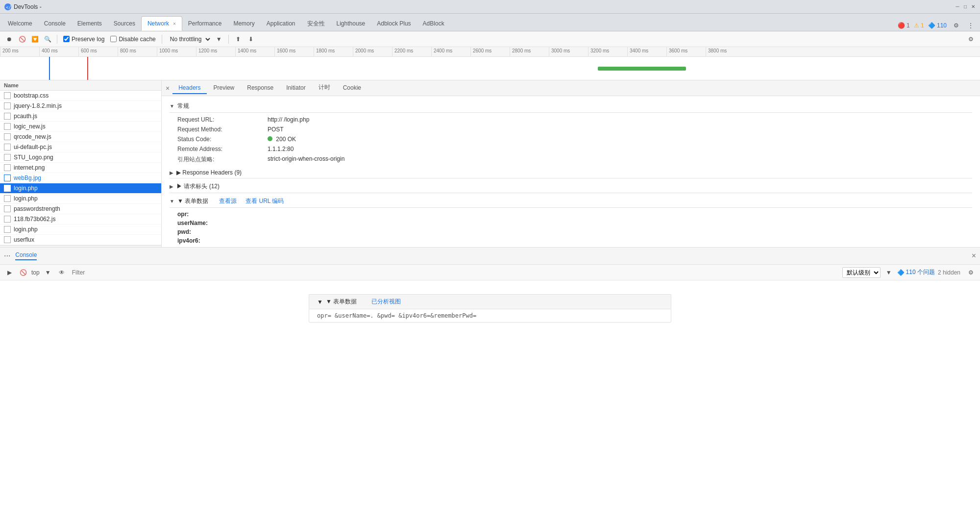  What do you see at coordinates (901, 273) in the screenshot?
I see `issues-icon: 🔷` at bounding box center [901, 273].